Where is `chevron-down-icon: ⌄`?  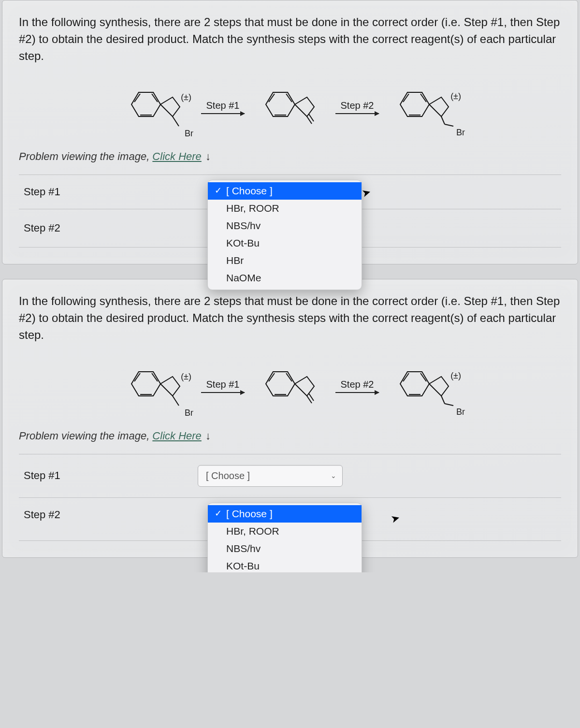 chevron-down-icon: ⌄ is located at coordinates (334, 476).